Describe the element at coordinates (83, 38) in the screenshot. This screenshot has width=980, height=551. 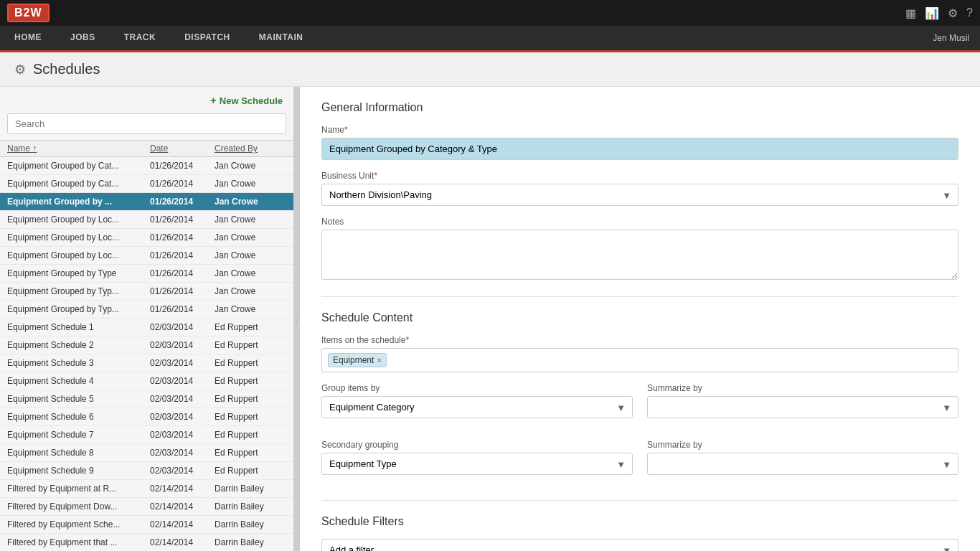
I see `nav-jobs: JOBS` at that location.